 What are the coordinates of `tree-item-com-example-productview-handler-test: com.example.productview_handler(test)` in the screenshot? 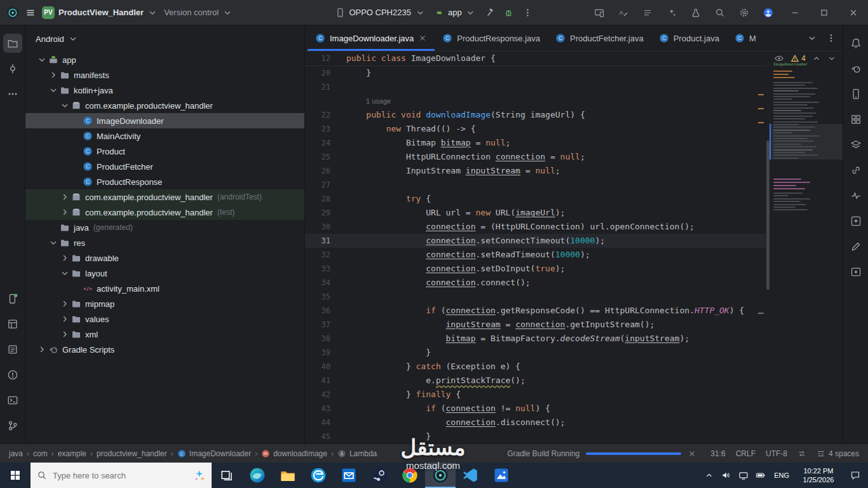 It's located at (165, 212).